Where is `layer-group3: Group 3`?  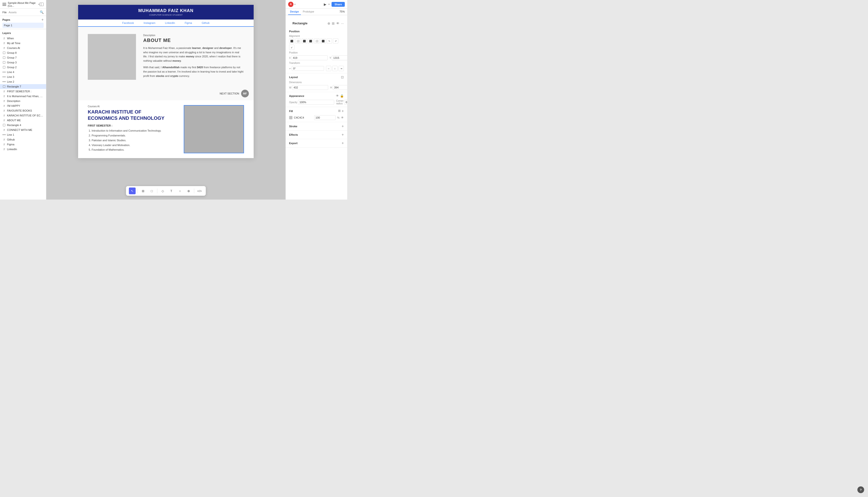
layer-group3: Group 3 is located at coordinates (23, 62).